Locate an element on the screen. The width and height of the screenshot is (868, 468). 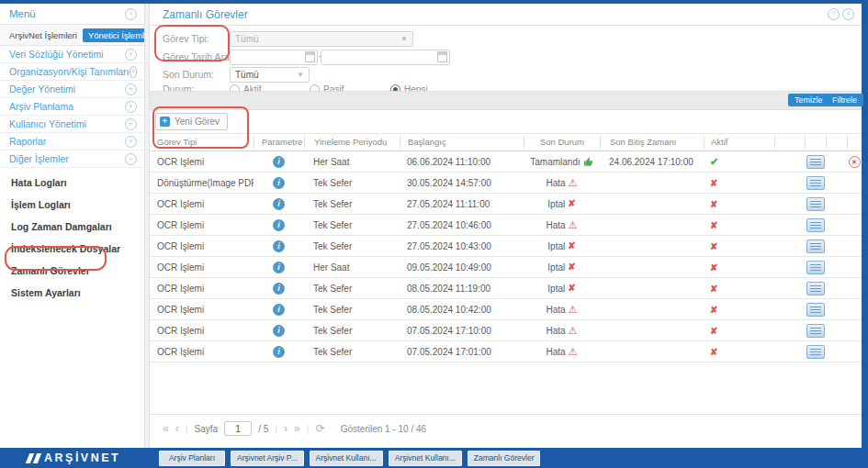
first-page-icon: « is located at coordinates (165, 429).